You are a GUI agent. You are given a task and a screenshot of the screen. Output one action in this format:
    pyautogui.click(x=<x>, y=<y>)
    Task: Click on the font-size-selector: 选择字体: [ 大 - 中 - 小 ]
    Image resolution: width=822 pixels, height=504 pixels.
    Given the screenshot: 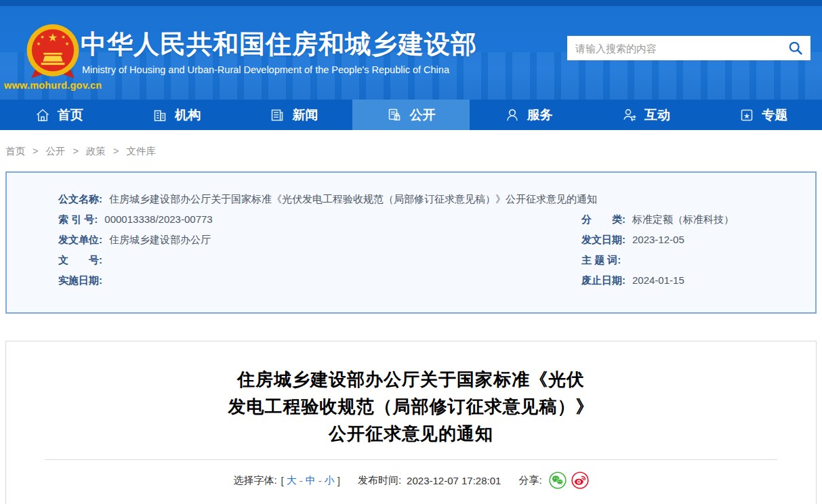 What is the action you would take?
    pyautogui.click(x=287, y=481)
    